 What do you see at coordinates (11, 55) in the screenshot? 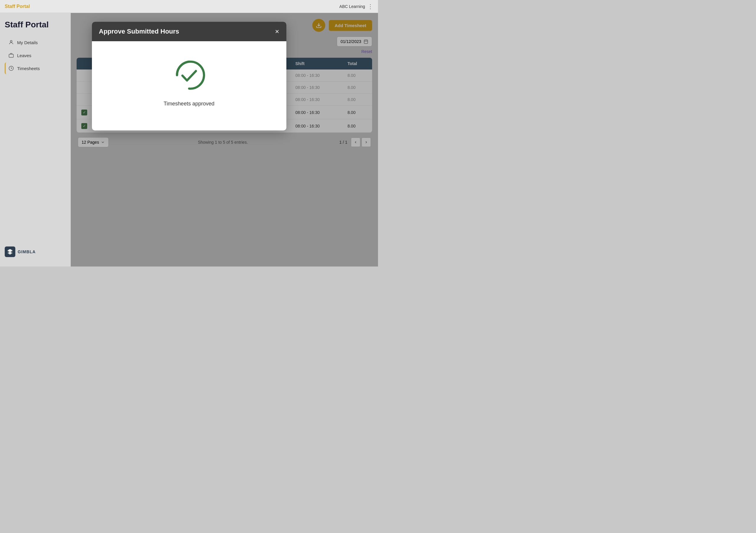
I see `briefcase-icon` at bounding box center [11, 55].